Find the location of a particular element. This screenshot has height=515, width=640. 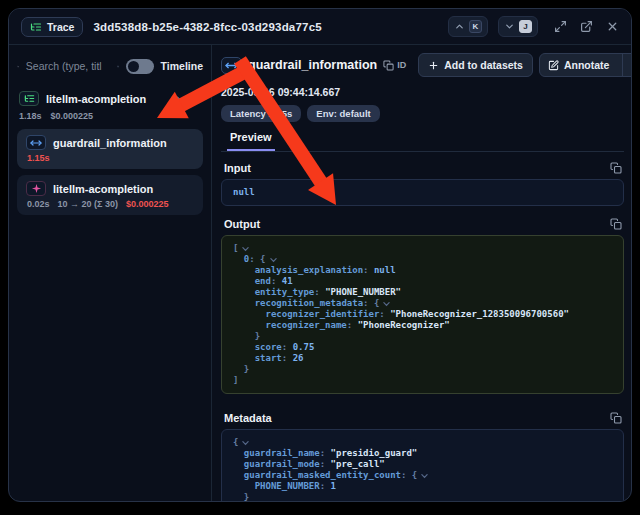

collapse-chevron-icon is located at coordinates (178, 98).